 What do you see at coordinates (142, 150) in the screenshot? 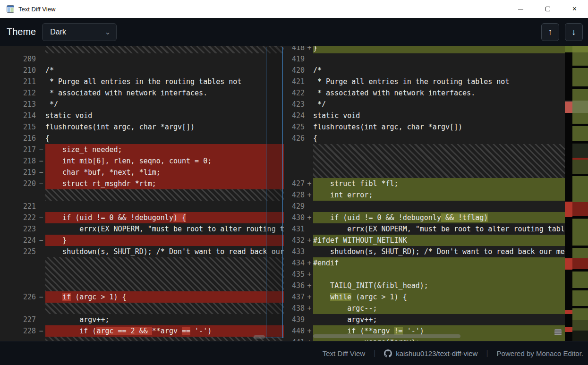
I see `diff-row: 217− size_t needed;` at bounding box center [142, 150].